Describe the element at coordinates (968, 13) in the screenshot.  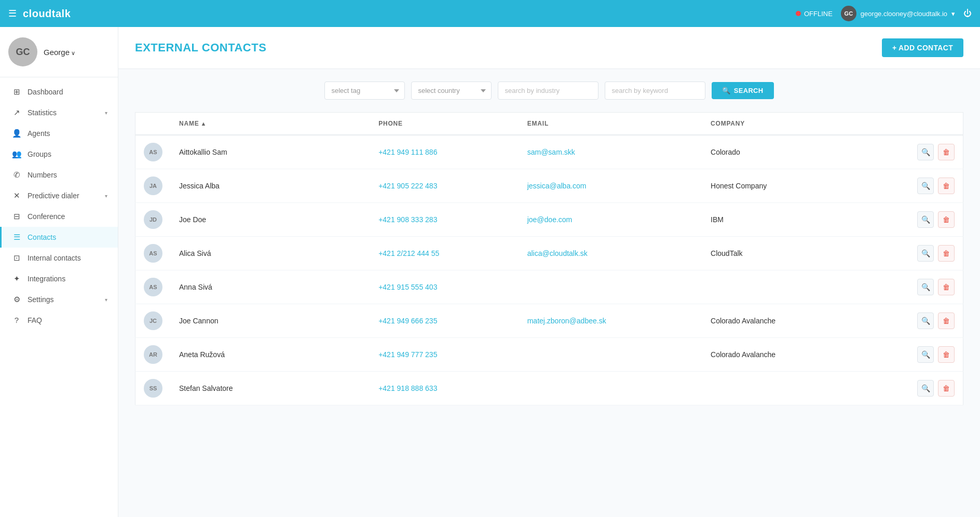
I see `power-icon: ⏻` at that location.